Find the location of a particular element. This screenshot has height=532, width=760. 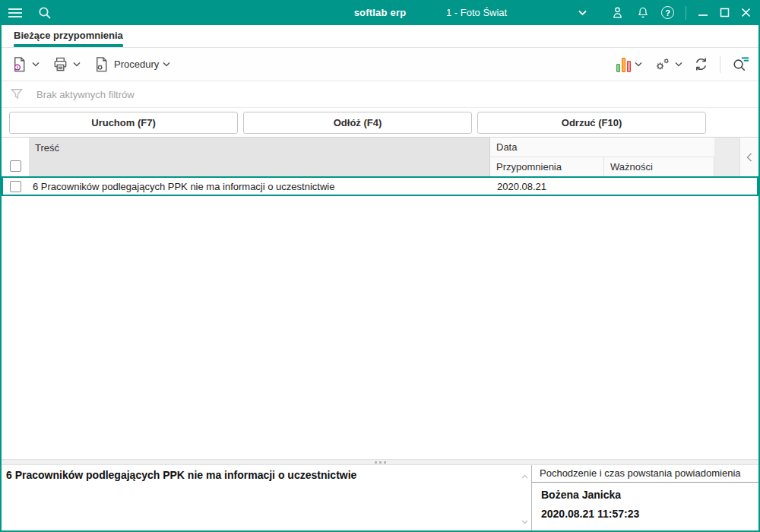

reminder-message-text: 6 Pracowników podlegających PPK nie ma i… is located at coordinates (266, 498).